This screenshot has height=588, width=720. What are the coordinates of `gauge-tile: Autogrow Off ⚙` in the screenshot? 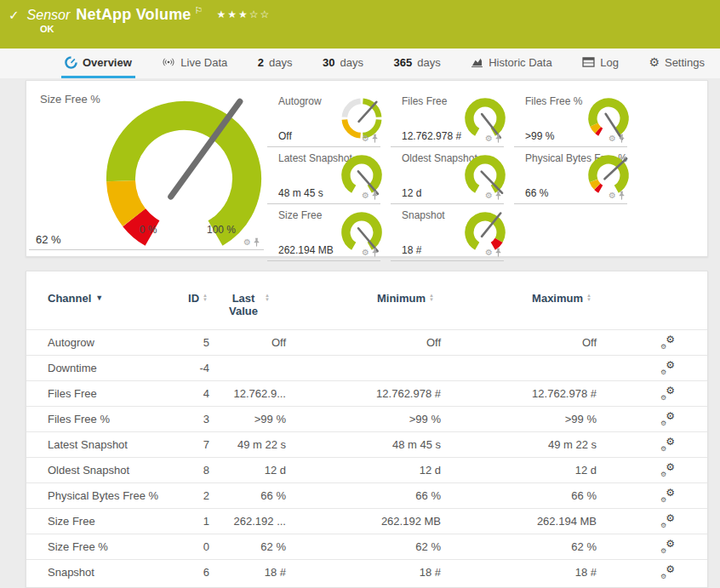 It's located at (323, 119).